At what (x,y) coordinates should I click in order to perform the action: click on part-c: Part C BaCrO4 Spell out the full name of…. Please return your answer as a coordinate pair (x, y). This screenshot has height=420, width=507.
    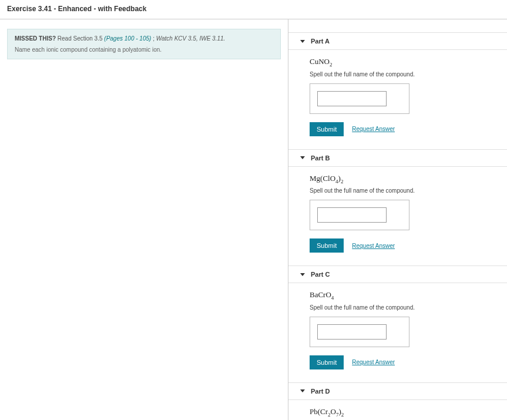
    Looking at the image, I should click on (398, 322).